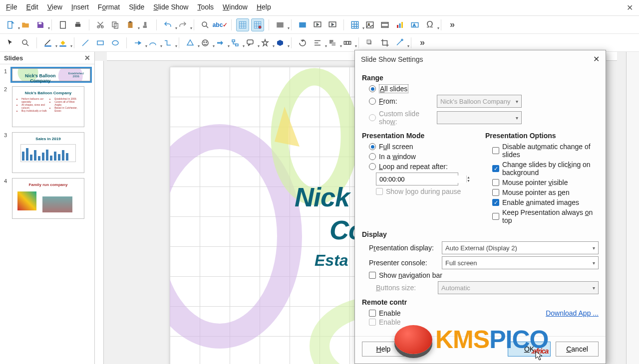  What do you see at coordinates (55, 8) in the screenshot?
I see `menu-view: View` at bounding box center [55, 8].